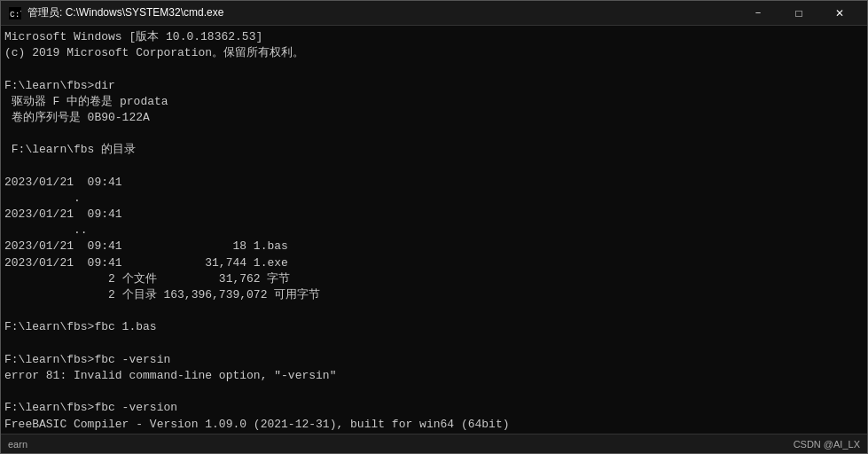 This screenshot has width=868, height=454. Describe the element at coordinates (758, 13) in the screenshot. I see `minimize-button: －` at that location.